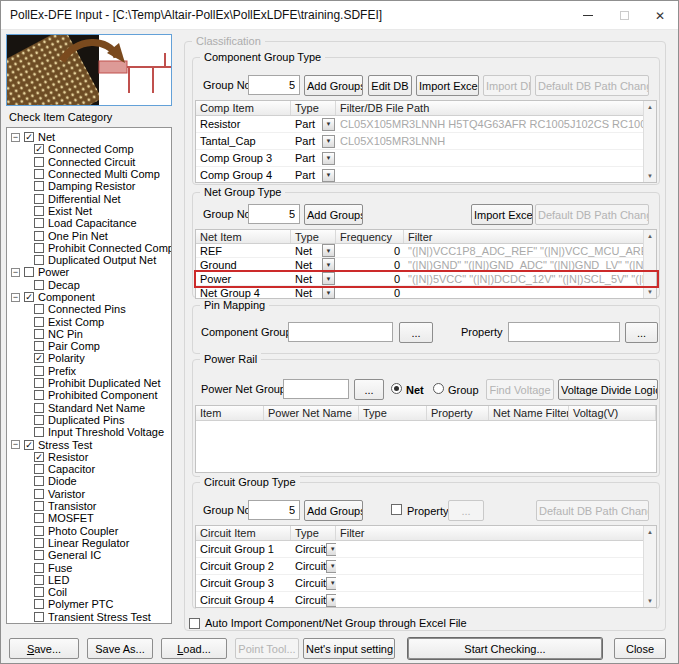 The image size is (679, 664). I want to click on tree-item-component: −✓Component, so click(89, 297).